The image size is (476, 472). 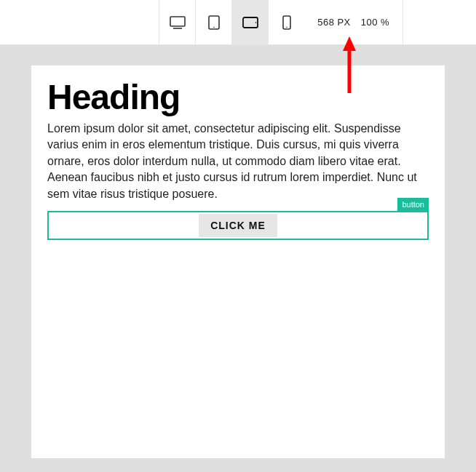 I want to click on device-phone-button, so click(x=286, y=22).